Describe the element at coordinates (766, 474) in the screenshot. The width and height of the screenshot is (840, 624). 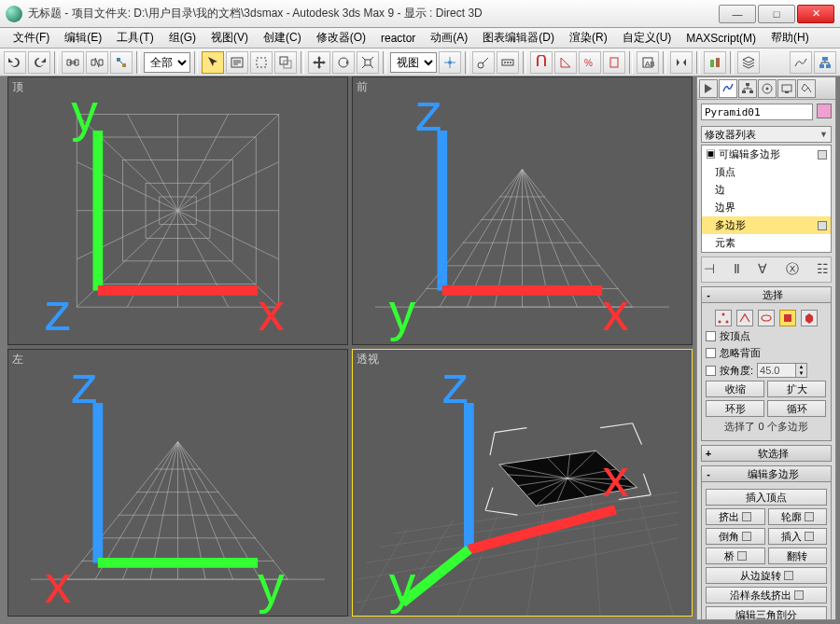
I see `rollout-editpoly-header: -编辑多边形` at that location.